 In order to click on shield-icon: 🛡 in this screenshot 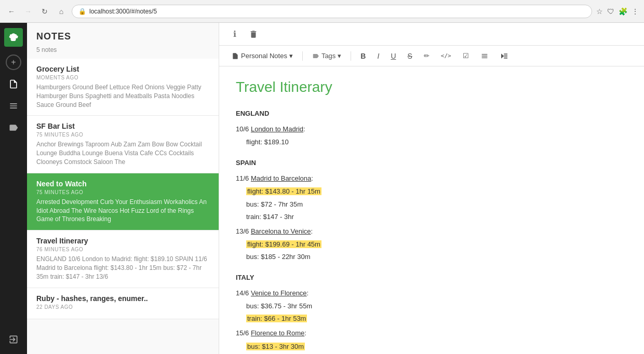, I will do `click(611, 11)`.